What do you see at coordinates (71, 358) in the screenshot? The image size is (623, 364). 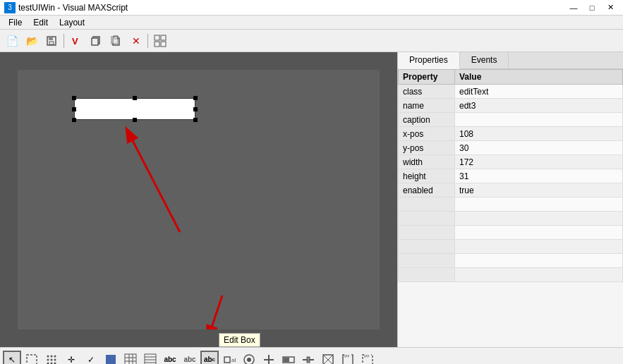 I see `btn-move: ✛` at bounding box center [71, 358].